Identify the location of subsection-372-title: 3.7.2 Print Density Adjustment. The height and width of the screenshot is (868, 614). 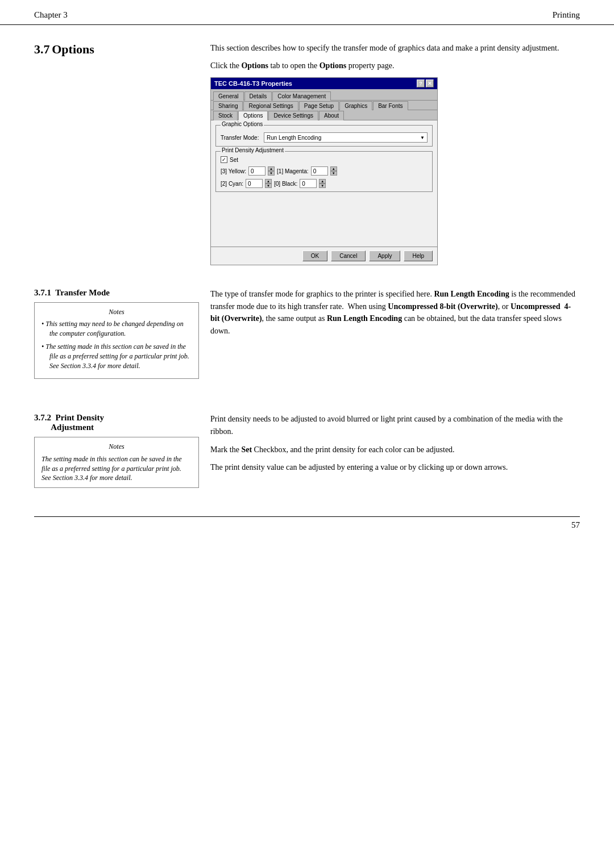
(117, 423).